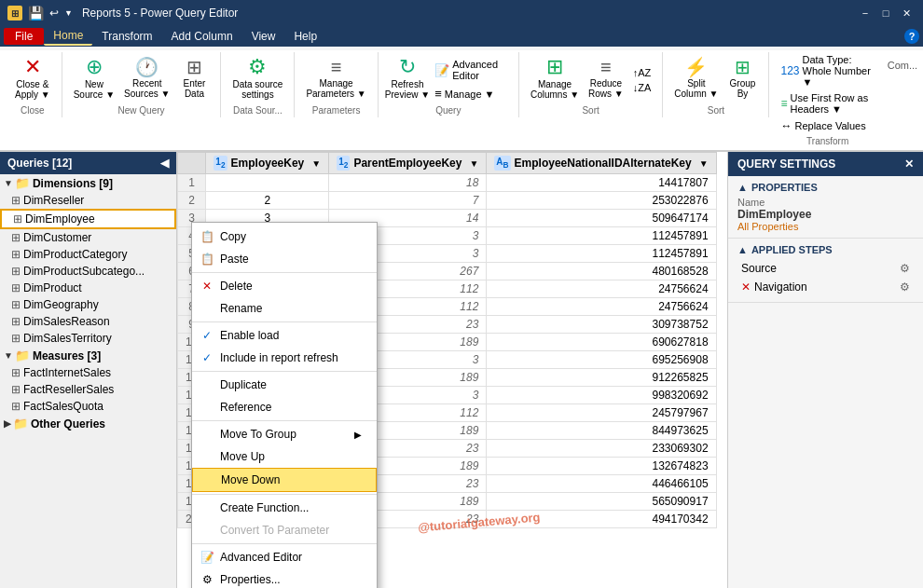  I want to click on ribbon-group-query: ↻ RefreshPreview ▼ 📝 Advanced Editor ≡ M…, so click(449, 85).